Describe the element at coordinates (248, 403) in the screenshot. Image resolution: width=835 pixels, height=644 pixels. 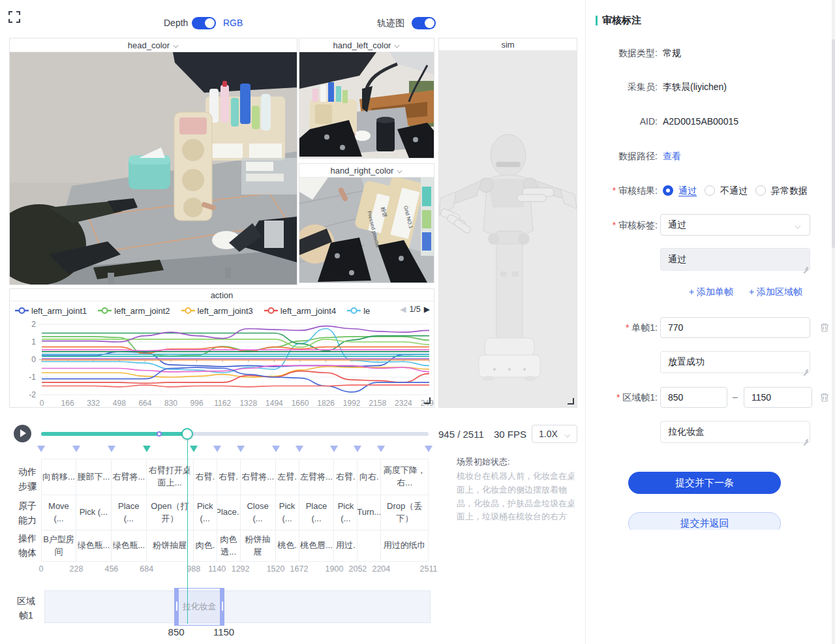
I see `svg-text: 1328` at that location.